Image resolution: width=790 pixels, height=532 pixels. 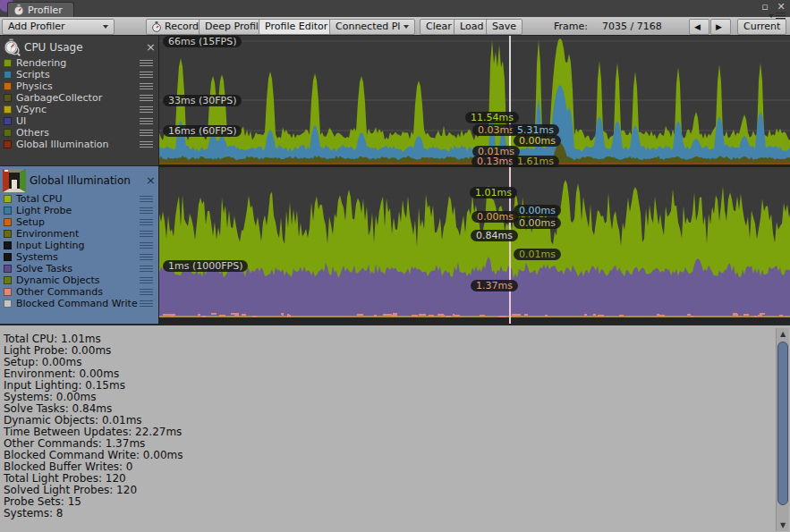 I want to click on legend-item: VSync, so click(x=79, y=109).